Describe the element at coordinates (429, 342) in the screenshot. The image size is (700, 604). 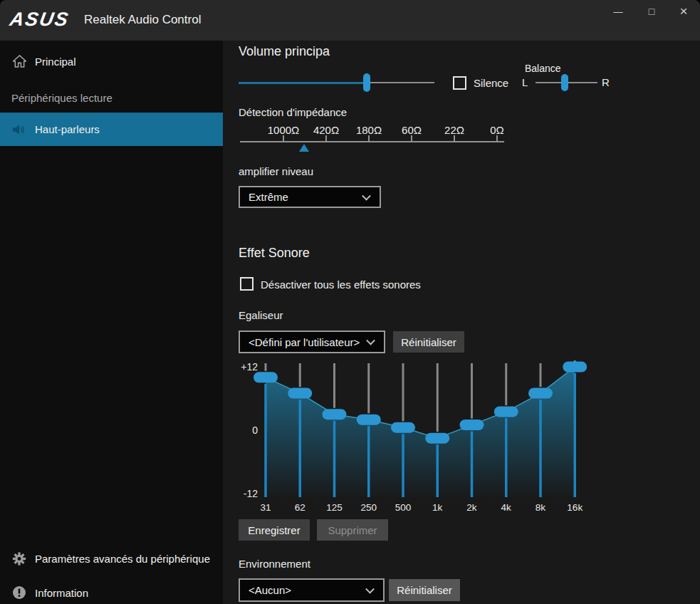
I see `equalizer-reset-button: Réinitialiser` at that location.